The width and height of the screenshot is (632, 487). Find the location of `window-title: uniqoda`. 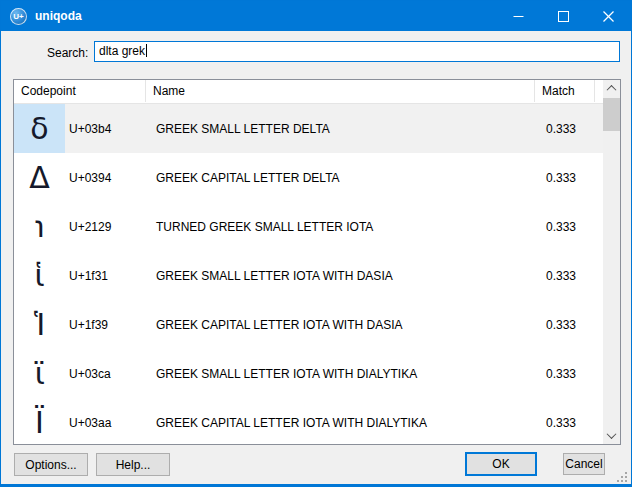

window-title: uniqoda is located at coordinates (58, 16).